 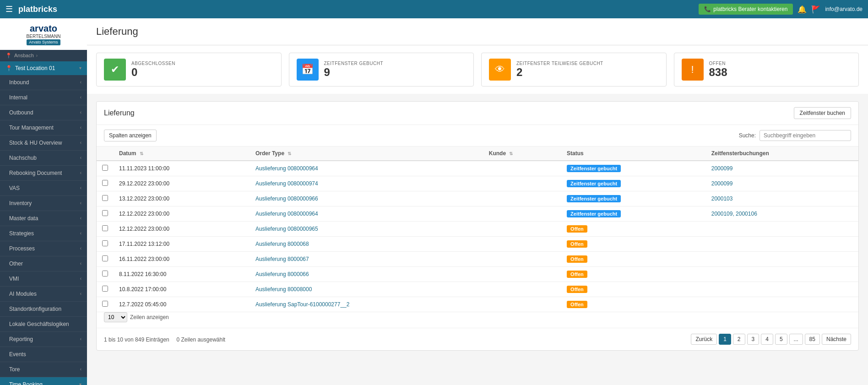 What do you see at coordinates (9, 9) in the screenshot?
I see `hamburger-menu-icon: ☰` at bounding box center [9, 9].